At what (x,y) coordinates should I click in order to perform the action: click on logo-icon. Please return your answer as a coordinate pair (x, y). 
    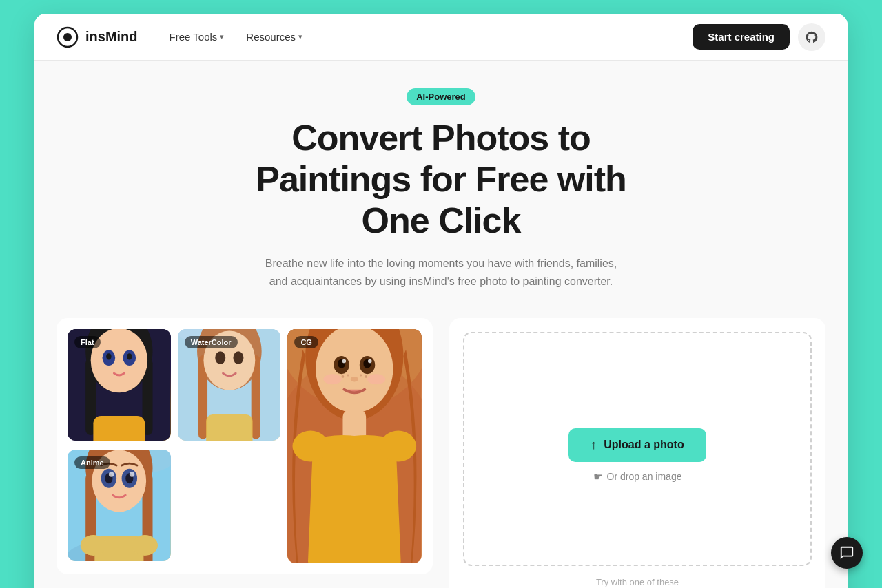
    Looking at the image, I should click on (68, 37).